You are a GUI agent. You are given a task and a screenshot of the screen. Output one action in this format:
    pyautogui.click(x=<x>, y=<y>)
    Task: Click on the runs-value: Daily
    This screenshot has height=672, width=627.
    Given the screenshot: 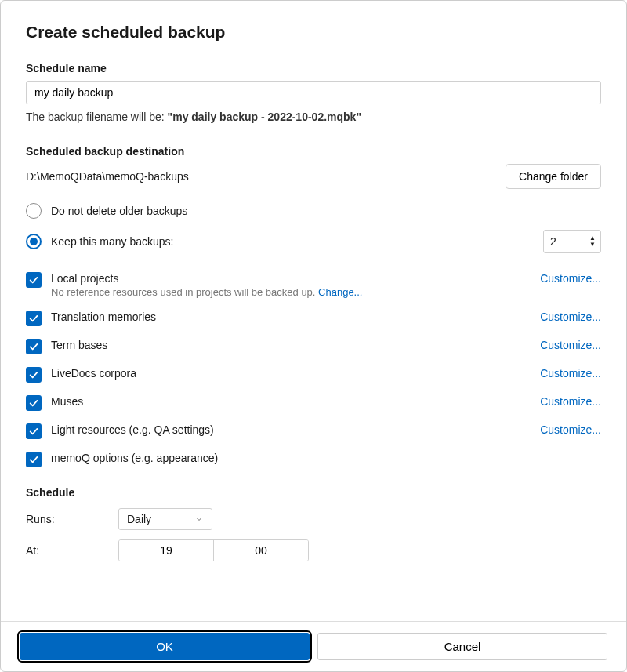 What is the action you would take?
    pyautogui.click(x=140, y=519)
    